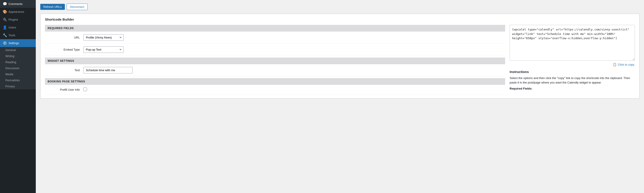  I want to click on sidebar-item-label: Appearance, so click(16, 12).